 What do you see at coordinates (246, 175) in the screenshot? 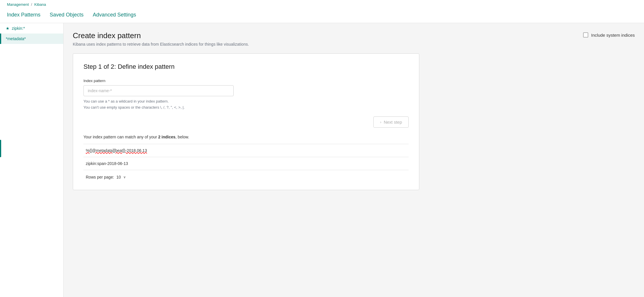
I see `rows-per-page-control: Rows per page: 10 ∨` at bounding box center [246, 175].